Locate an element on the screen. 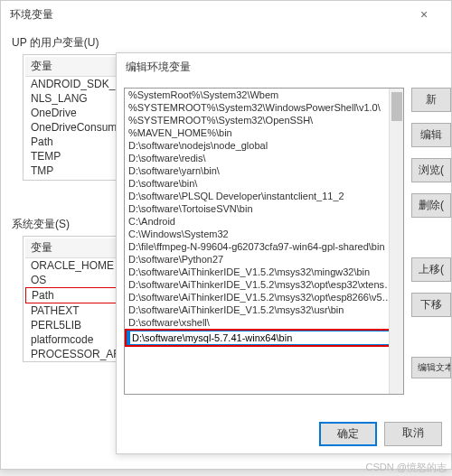 The image size is (452, 476). path-row: D:\software\yarn\bin\ is located at coordinates (264, 171).